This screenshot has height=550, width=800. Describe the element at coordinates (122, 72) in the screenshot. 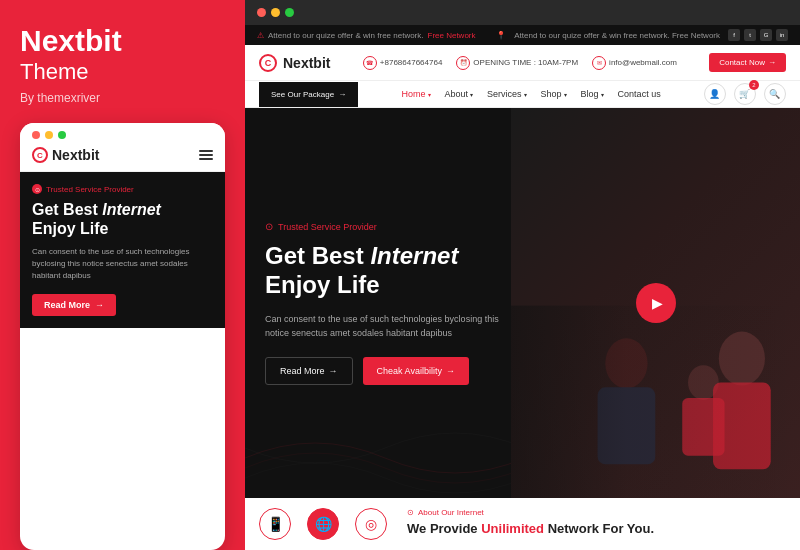

I see `theme-subtitle: Theme` at that location.